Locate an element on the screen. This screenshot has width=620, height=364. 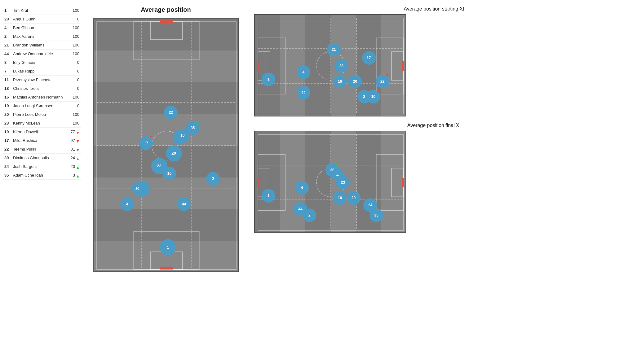
pct-container: 20▲ is located at coordinates (73, 167).